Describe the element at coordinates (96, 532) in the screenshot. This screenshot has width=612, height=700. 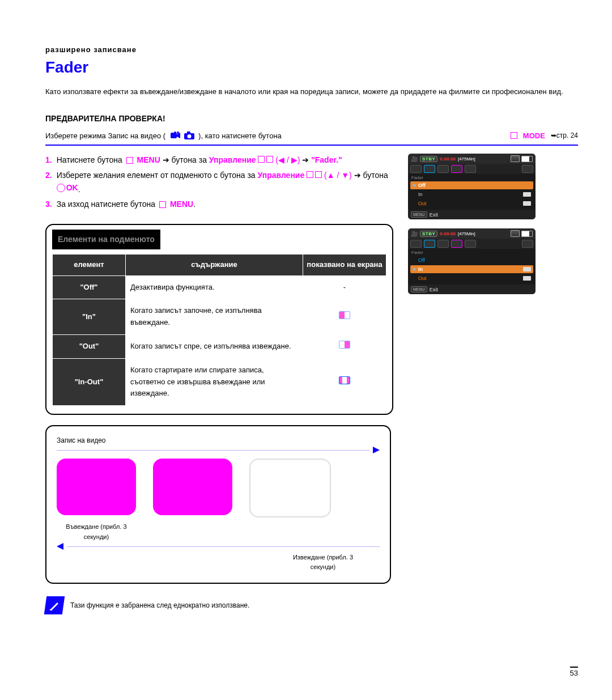
I see `cap-in: Въвеждане (прибл. 3 секунди)` at that location.